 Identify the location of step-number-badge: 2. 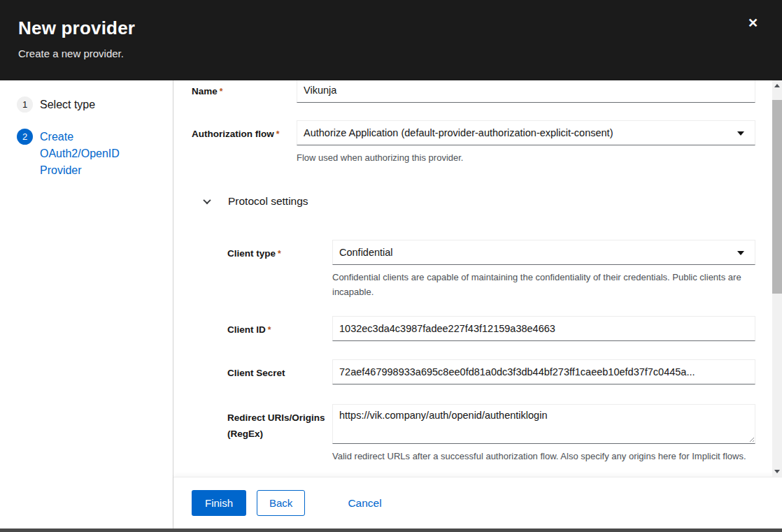
(25, 137).